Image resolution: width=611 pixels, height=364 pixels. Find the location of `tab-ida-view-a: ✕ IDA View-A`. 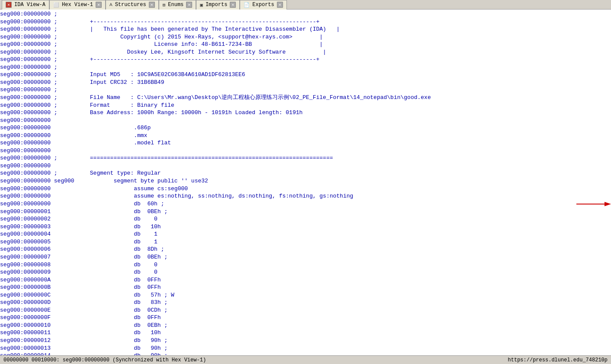

tab-ida-view-a: ✕ IDA View-A is located at coordinates (26, 5).